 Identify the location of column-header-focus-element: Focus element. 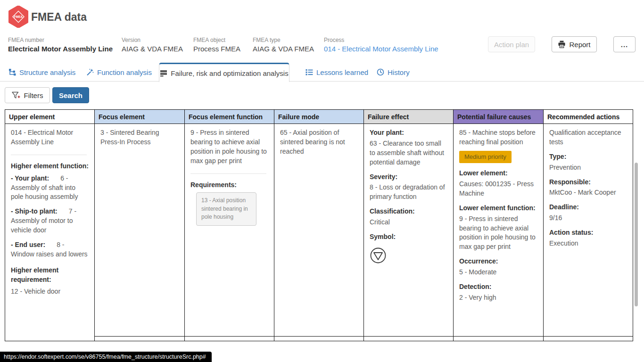
(140, 117).